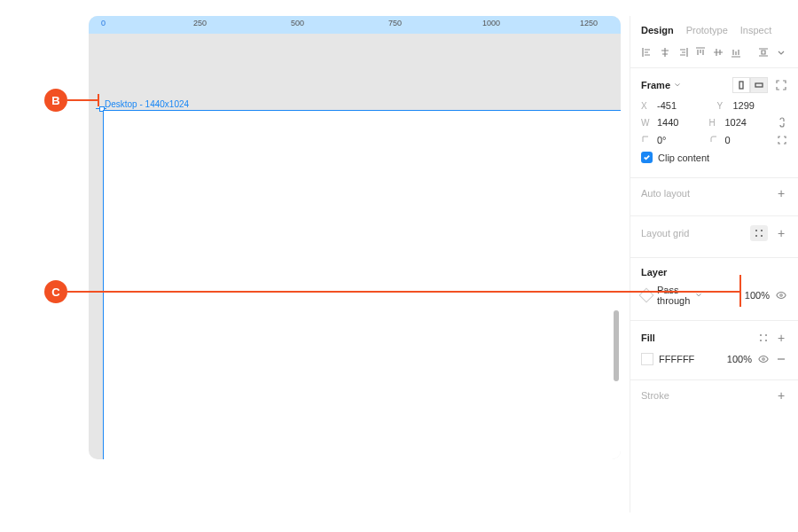  I want to click on fill-title: Fill, so click(648, 338).